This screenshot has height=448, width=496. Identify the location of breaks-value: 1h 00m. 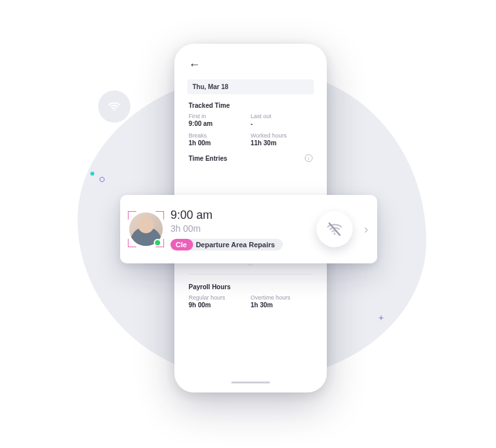
(220, 143).